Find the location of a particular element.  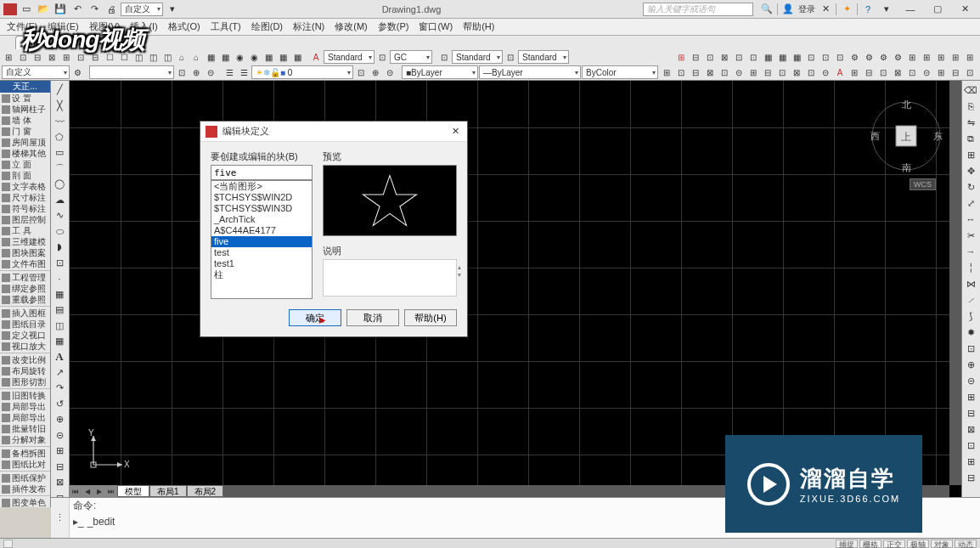

array-icon: ⊞ is located at coordinates (971, 155).